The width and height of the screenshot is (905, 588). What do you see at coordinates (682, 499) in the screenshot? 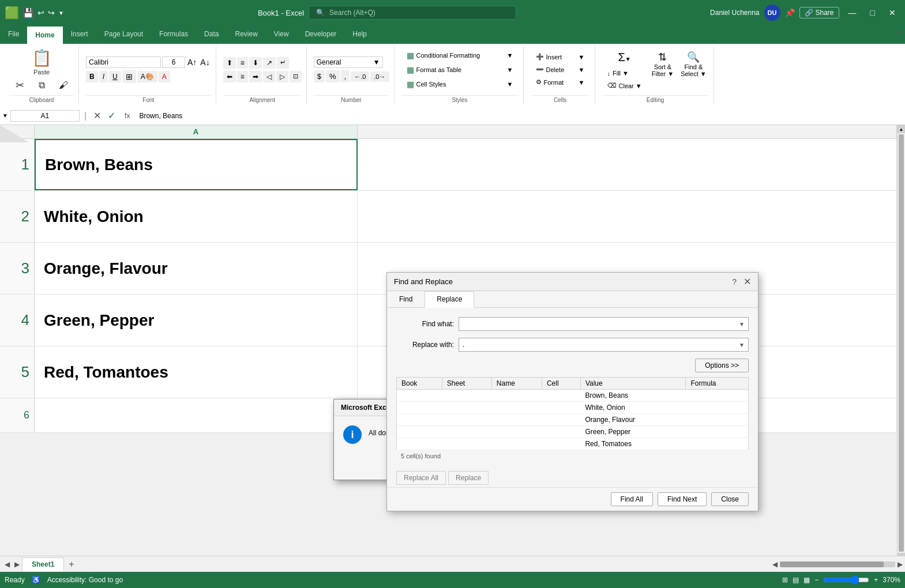
I see `find-next-btn: Find Next` at bounding box center [682, 499].